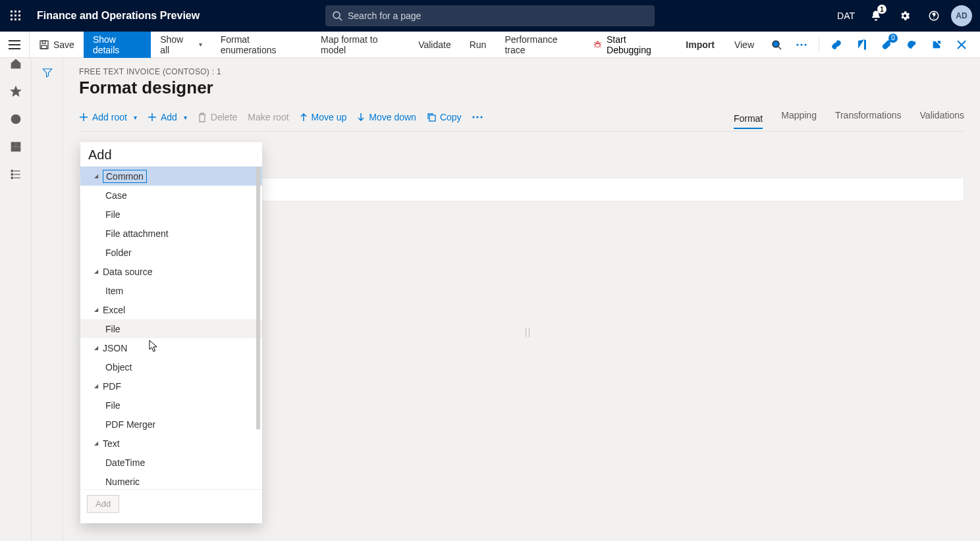 The height and width of the screenshot is (541, 980). I want to click on tree-item: Numeric, so click(171, 480).